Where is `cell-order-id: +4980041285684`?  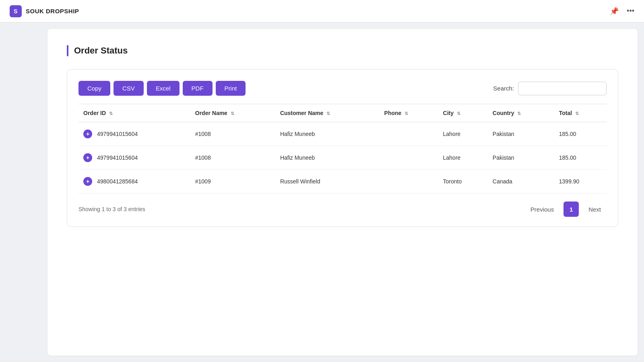
cell-order-id: +4980041285684 is located at coordinates (134, 182).